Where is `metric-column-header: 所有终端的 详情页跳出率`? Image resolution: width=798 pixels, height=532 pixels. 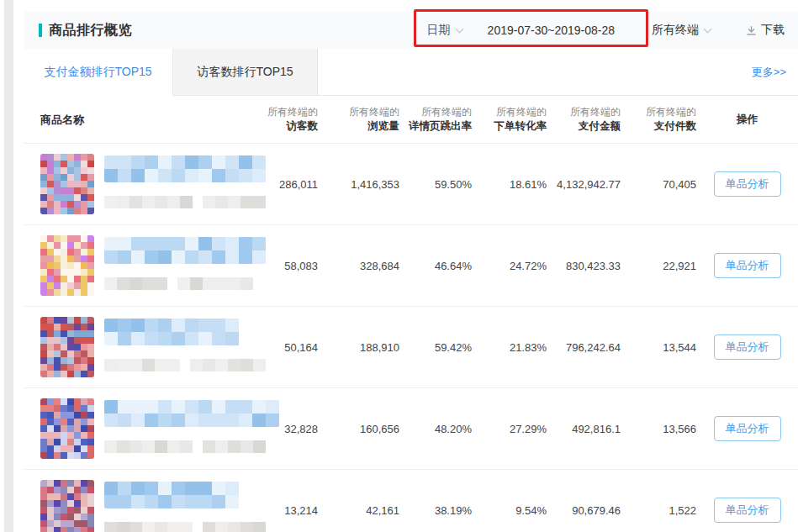 metric-column-header: 所有终端的 详情页跳出率 is located at coordinates (436, 119).